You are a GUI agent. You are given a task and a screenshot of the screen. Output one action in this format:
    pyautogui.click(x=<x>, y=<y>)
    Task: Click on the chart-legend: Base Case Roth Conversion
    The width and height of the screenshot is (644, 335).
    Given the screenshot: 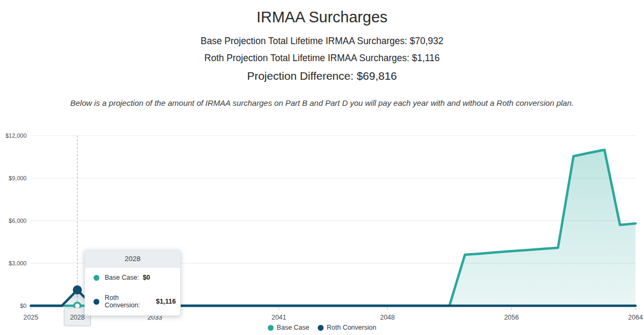 What is the action you would take?
    pyautogui.click(x=322, y=328)
    